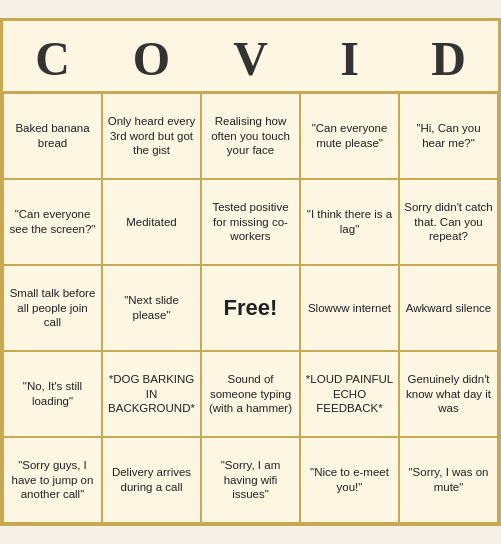  I want to click on cell-text-r1-c3: "I think there is a lag", so click(350, 222).